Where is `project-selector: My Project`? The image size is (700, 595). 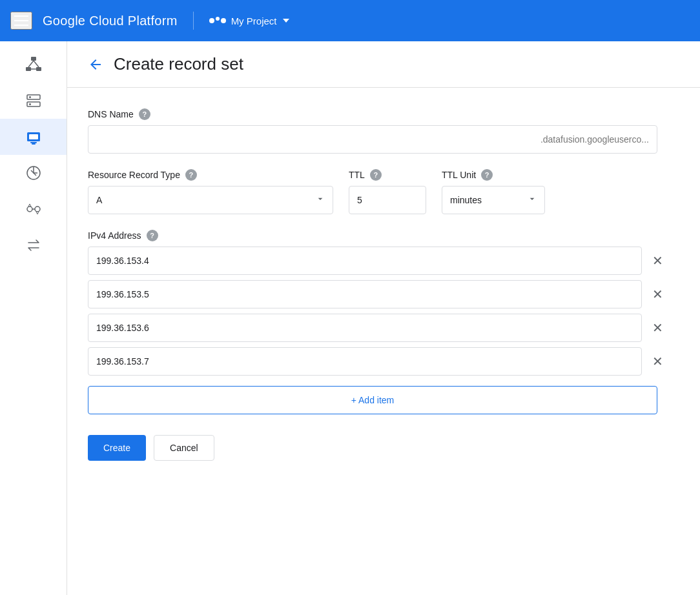 project-selector: My Project is located at coordinates (249, 21).